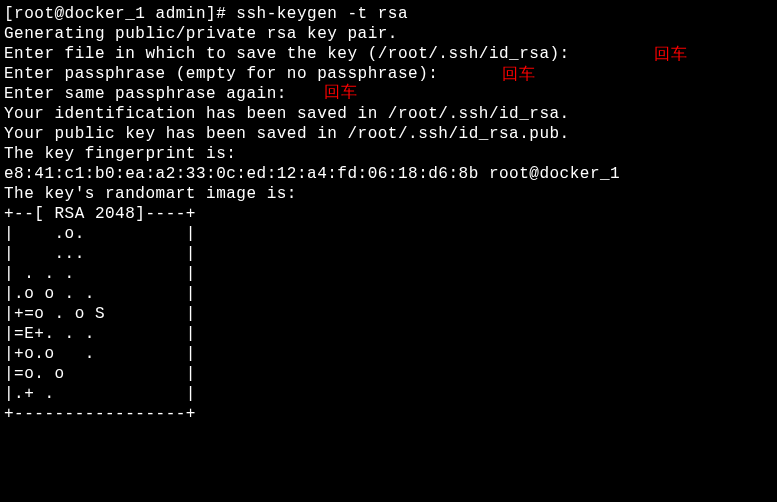 The height and width of the screenshot is (502, 777). What do you see at coordinates (388, 194) in the screenshot?
I see `output-line: The key's randomart image is:` at bounding box center [388, 194].